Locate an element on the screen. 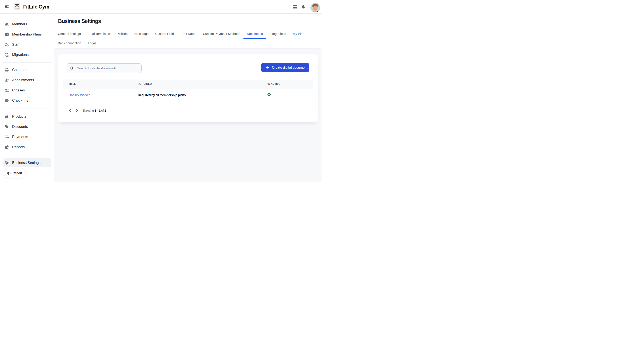  svg-text: FITLIFE is located at coordinates (17, 8).